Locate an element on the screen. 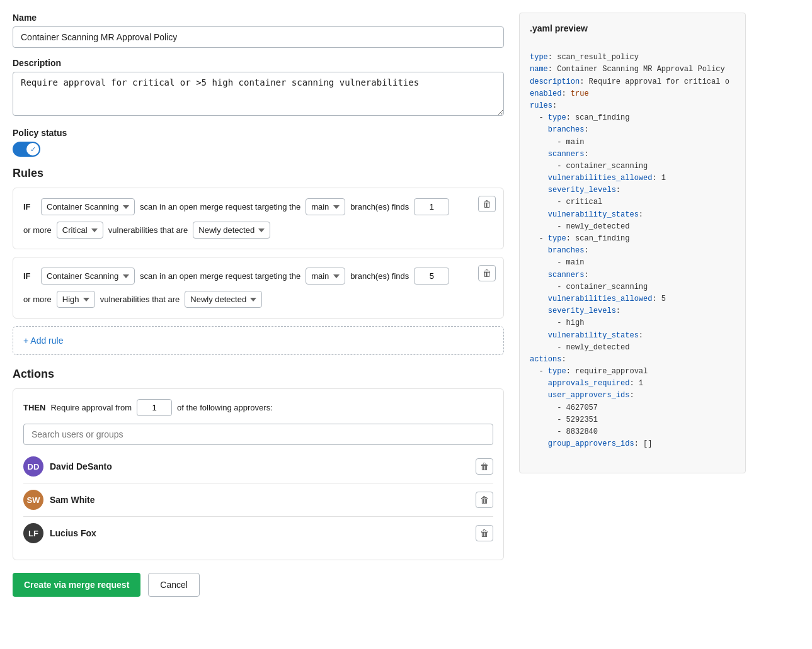  rule-1-count-input is located at coordinates (432, 206).